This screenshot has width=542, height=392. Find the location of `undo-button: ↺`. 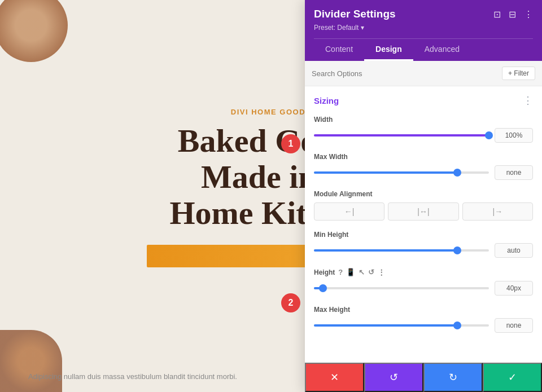

undo-button: ↺ is located at coordinates (394, 377).